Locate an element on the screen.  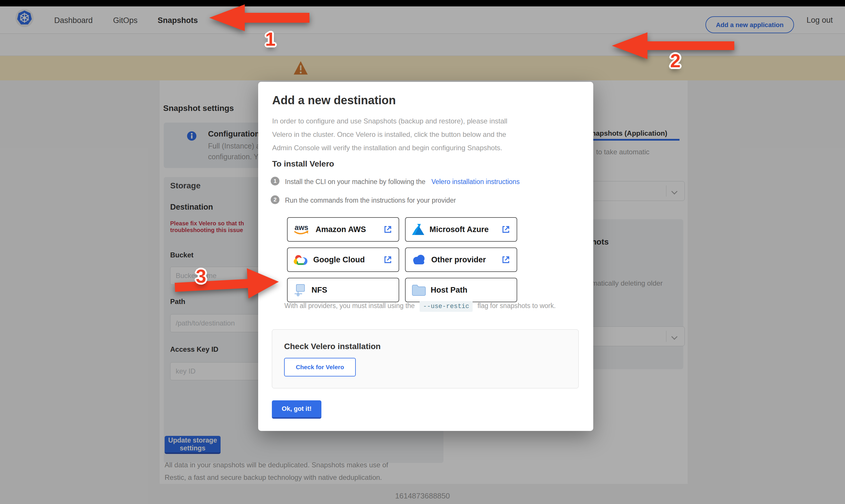
step-1-text: Install the CLI on your machine by follo… is located at coordinates (402, 182).